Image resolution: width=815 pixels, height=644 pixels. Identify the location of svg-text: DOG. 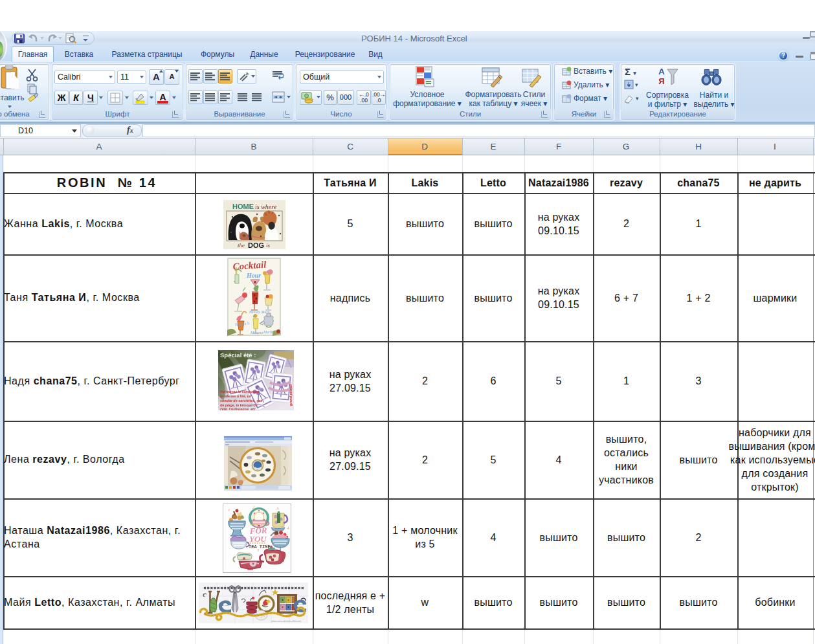
(256, 245).